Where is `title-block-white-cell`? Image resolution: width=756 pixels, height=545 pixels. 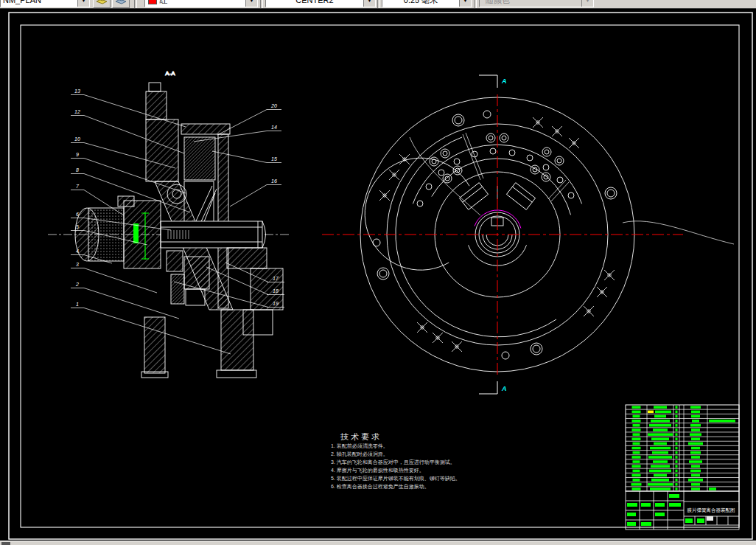
title-block-white-cell is located at coordinates (710, 518).